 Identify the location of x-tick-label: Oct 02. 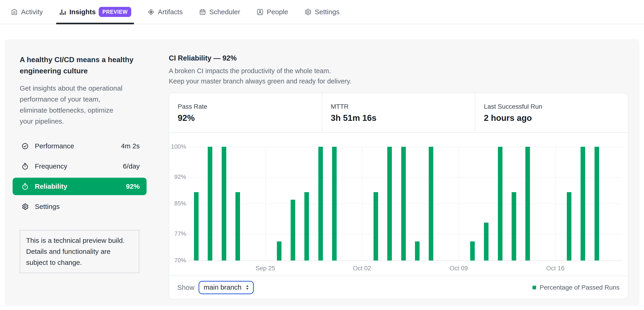
(362, 268).